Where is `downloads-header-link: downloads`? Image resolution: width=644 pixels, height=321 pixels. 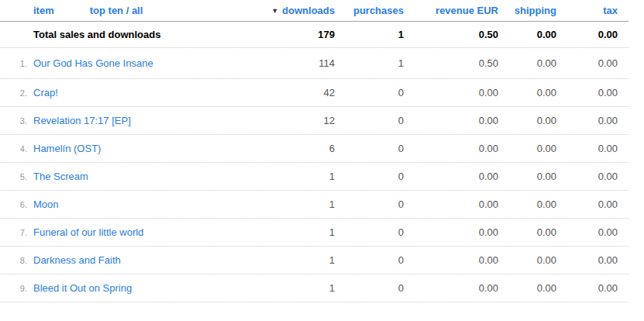
downloads-header-link: downloads is located at coordinates (308, 11).